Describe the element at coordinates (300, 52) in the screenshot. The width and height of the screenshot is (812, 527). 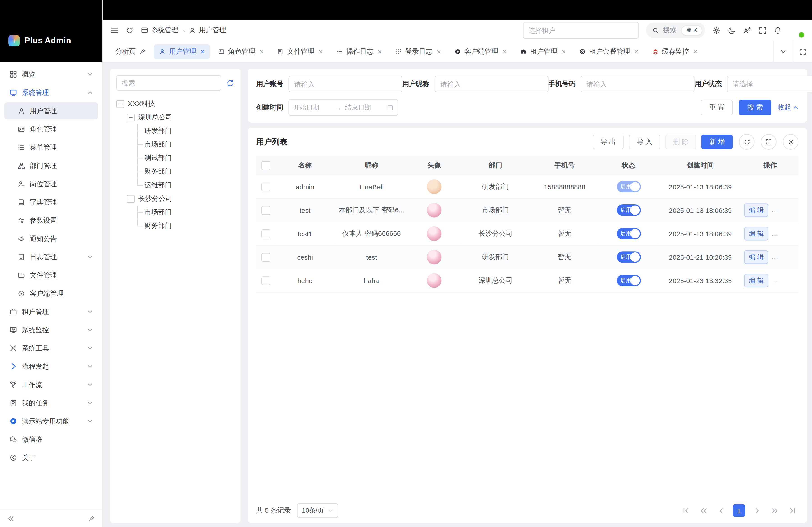
I see `tab-file-management: 文件管理 ×` at that location.